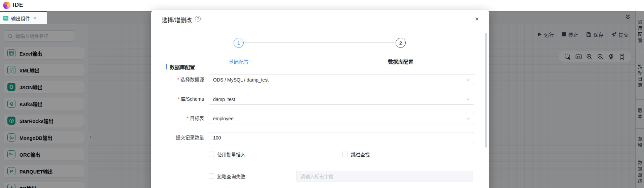 The height and width of the screenshot is (188, 644). What do you see at coordinates (227, 154) in the screenshot?
I see `checkbox-batch-insert: 使用批量插入` at bounding box center [227, 154].